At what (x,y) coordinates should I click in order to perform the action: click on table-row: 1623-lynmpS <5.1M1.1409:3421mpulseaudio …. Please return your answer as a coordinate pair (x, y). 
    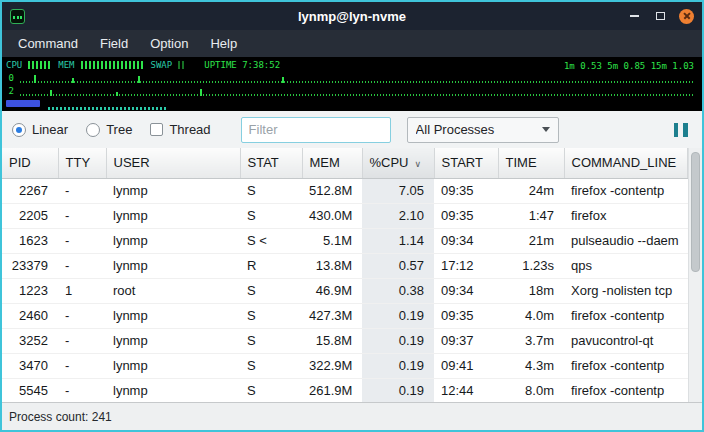
    Looking at the image, I should click on (345, 240).